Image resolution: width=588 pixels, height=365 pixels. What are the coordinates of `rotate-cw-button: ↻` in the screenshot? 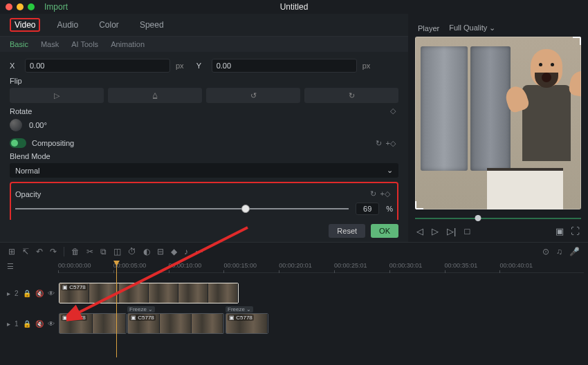 It's located at (351, 95).